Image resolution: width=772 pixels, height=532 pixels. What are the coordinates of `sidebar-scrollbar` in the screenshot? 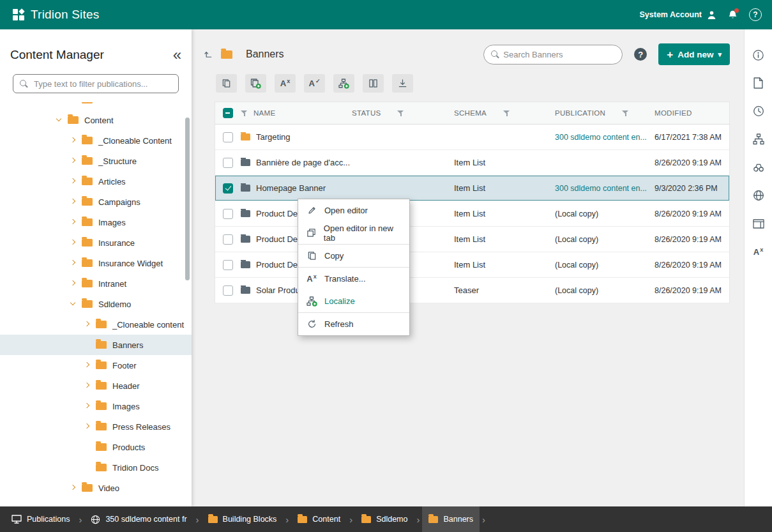 It's located at (188, 199).